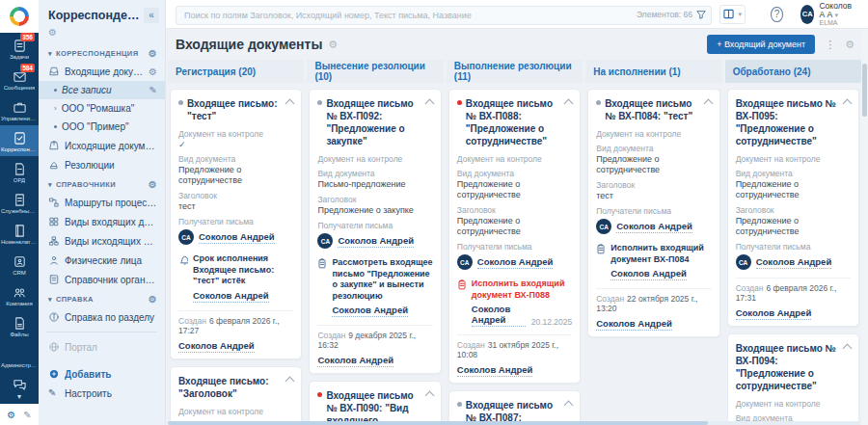  I want to click on sidebar-item: Виды исходящих документов, so click(102, 241).